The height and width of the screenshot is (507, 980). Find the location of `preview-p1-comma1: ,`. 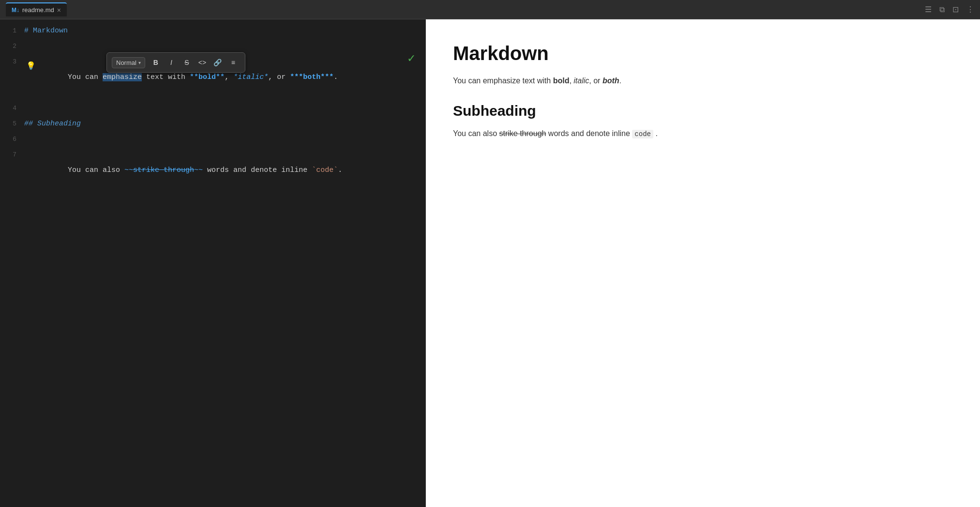

preview-p1-comma1: , is located at coordinates (571, 80).